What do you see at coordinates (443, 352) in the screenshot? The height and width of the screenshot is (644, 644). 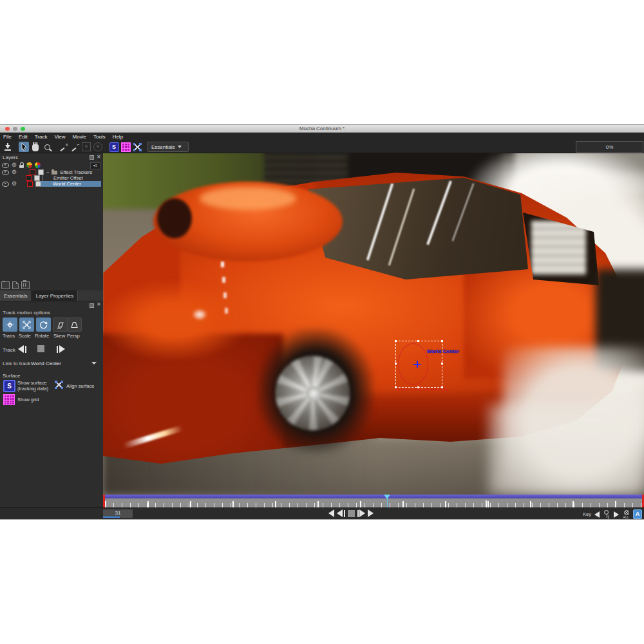 I see `tracking-layer-label: World Center` at bounding box center [443, 352].